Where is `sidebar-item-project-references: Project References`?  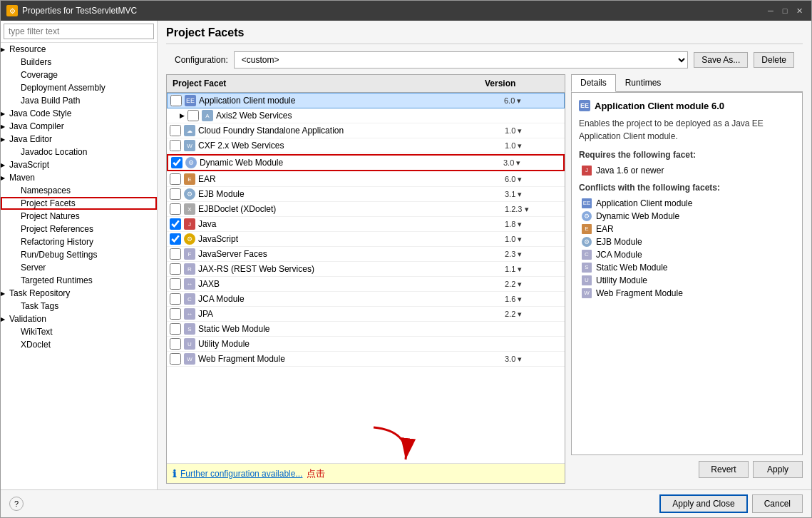
sidebar-item-project-references: Project References is located at coordinates (78, 229).